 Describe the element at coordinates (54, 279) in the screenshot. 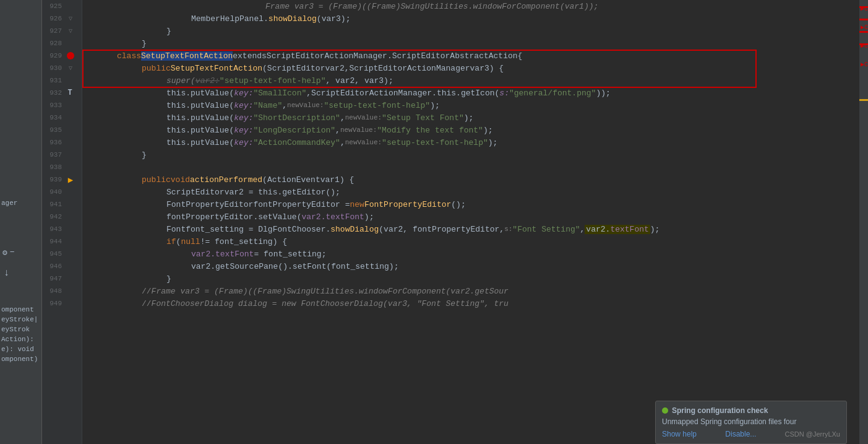

I see `line-num-947: 947` at that location.